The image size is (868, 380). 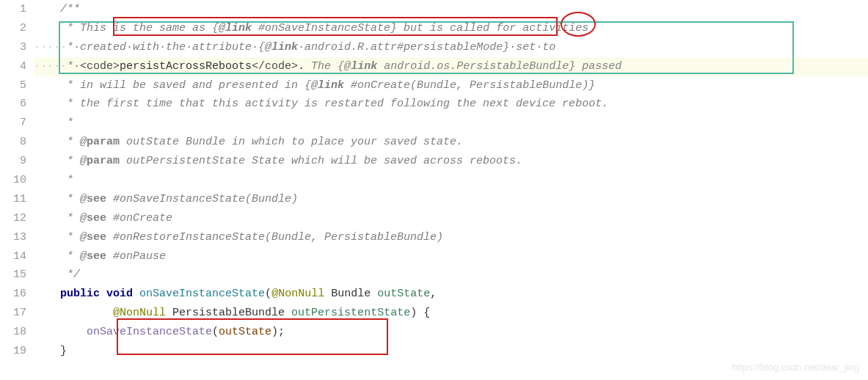 I want to click on line-number: 6, so click(x=13, y=104).